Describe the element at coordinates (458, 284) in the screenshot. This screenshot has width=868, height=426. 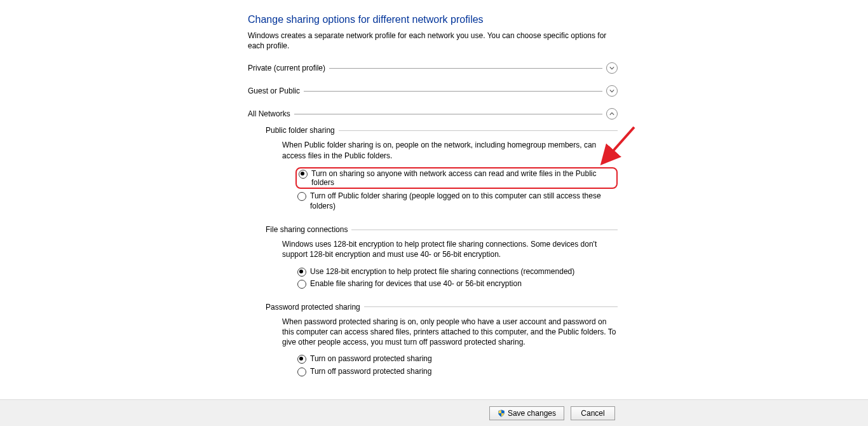
I see `radio-row-4056bit: Enable file sharing for devices that use…` at that location.